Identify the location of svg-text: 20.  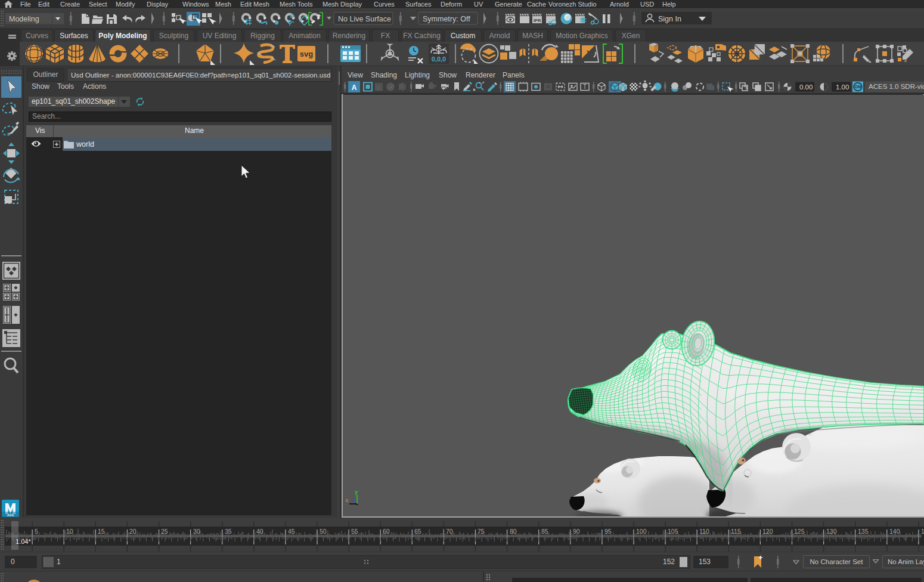
(133, 531).